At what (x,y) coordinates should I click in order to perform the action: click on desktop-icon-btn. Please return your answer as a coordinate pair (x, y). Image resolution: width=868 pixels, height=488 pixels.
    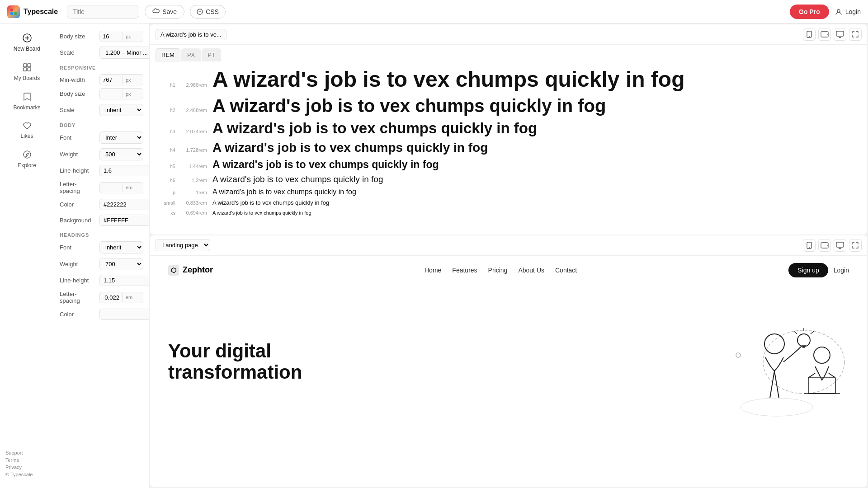
    Looking at the image, I should click on (840, 34).